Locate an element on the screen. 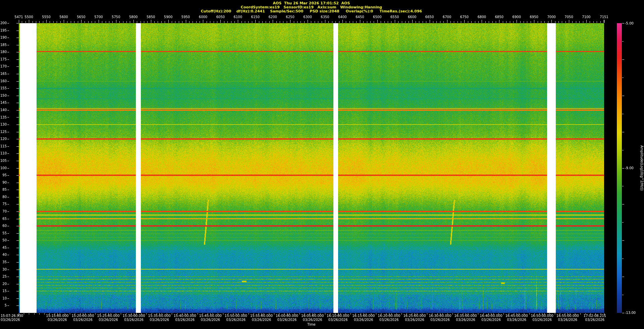  frequency-axis-label: 20 is located at coordinates (3, 284).